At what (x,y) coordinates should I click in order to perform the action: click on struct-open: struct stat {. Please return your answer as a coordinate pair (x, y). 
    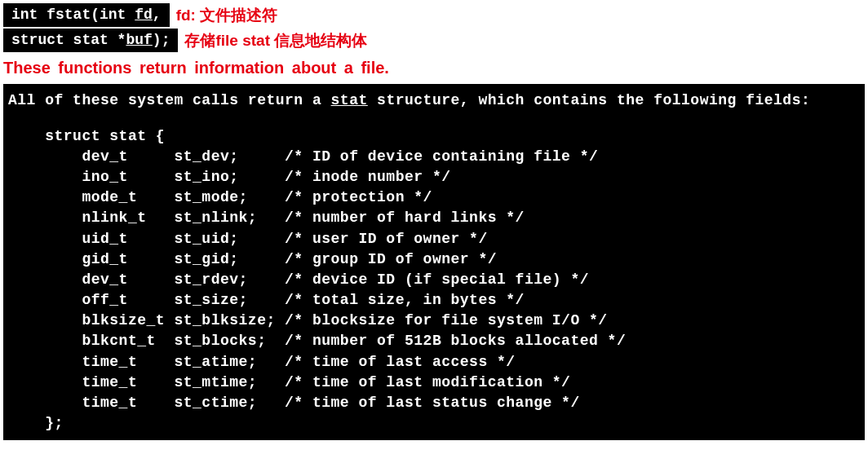
    Looking at the image, I should click on (86, 136).